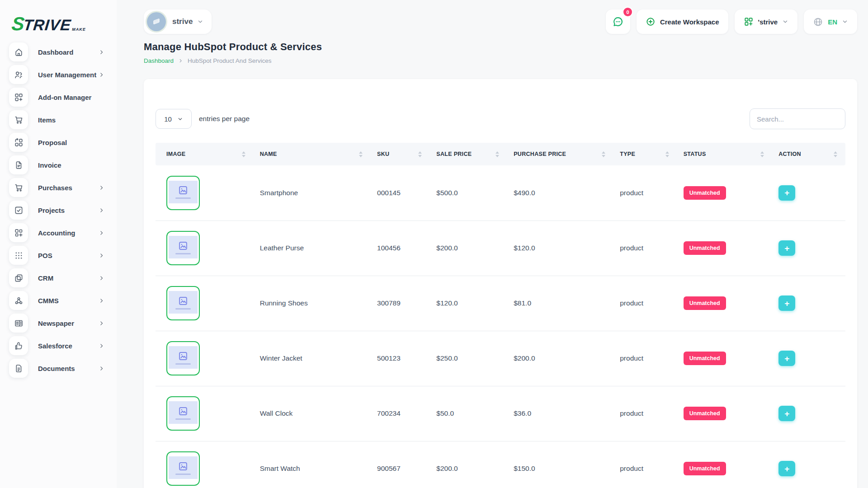 This screenshot has width=868, height=488. What do you see at coordinates (19, 256) in the screenshot?
I see `dots-grid-icon` at bounding box center [19, 256].